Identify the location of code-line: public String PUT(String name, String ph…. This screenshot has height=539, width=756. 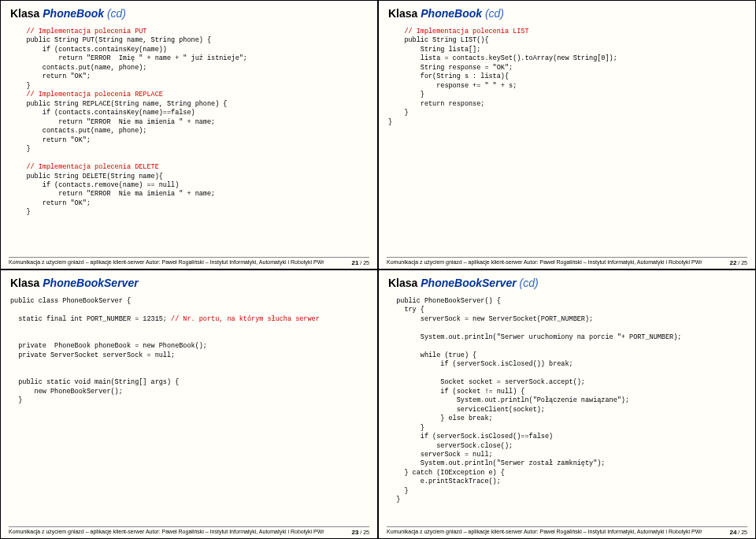
(110, 40).